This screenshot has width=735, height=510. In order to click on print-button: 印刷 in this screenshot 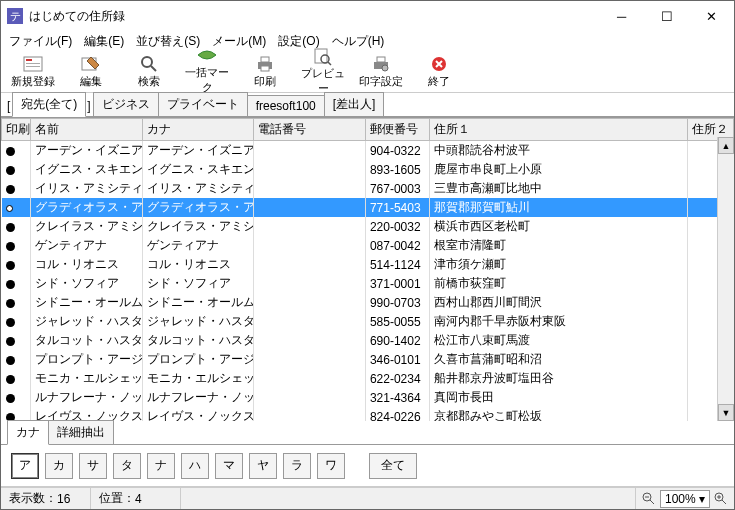, I will do `click(265, 72)`.